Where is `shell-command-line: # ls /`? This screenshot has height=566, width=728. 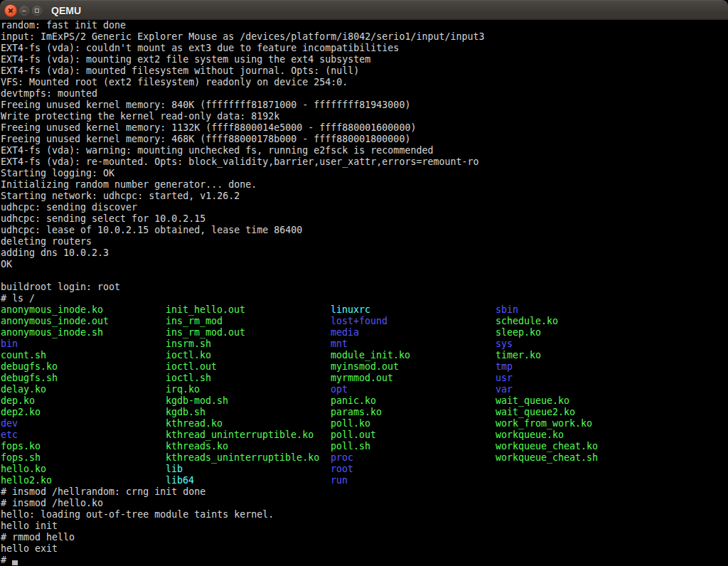
shell-command-line: # ls / is located at coordinates (364, 299).